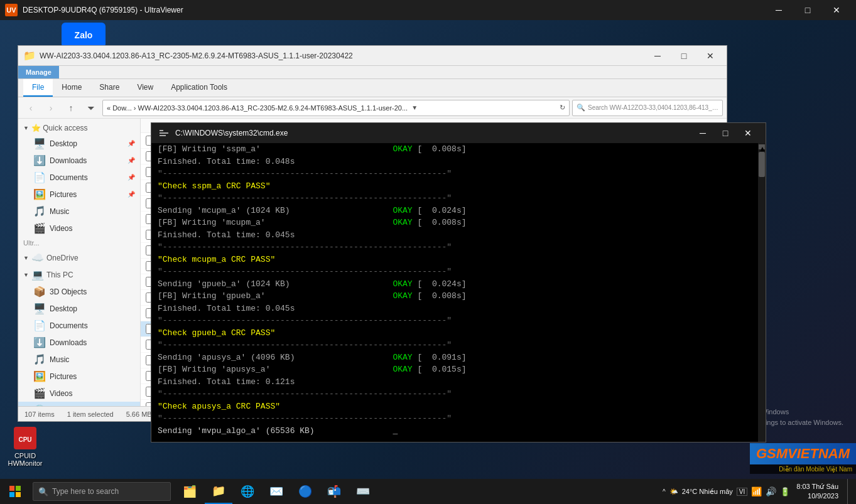 This screenshot has height=504, width=856. I want to click on sidebar-videos-label: Videos, so click(92, 228).